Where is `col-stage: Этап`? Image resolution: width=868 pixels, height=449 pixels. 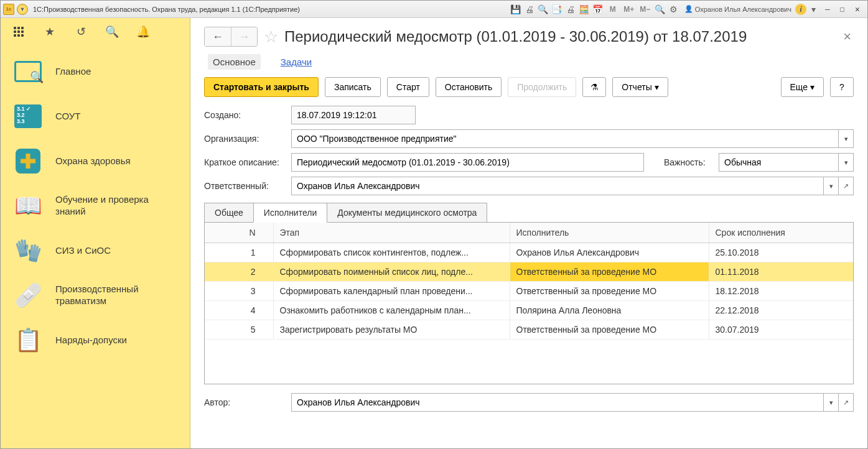
col-stage: Этап is located at coordinates (391, 233).